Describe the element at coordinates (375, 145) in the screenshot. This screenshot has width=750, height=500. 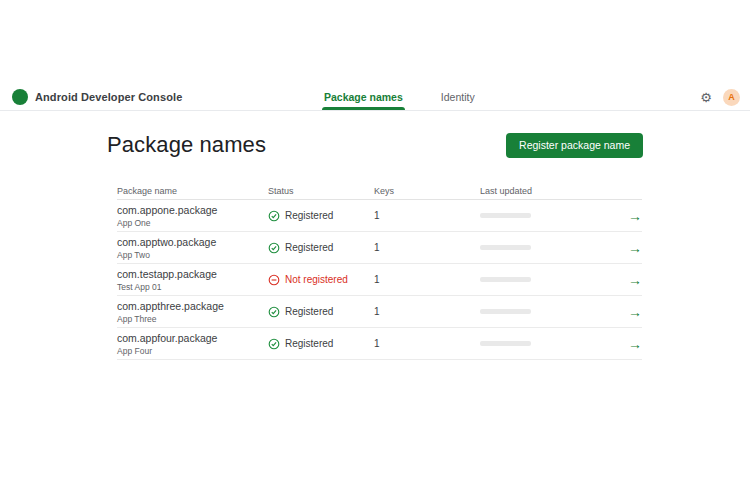
I see `page-head: Package names Register package name` at that location.